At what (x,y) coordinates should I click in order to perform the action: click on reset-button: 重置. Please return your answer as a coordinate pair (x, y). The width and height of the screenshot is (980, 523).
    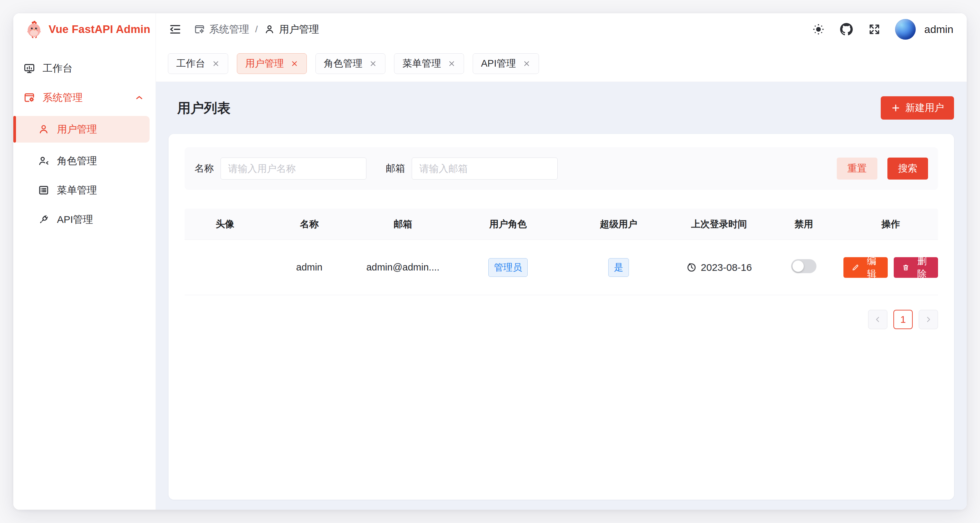
    Looking at the image, I should click on (857, 169).